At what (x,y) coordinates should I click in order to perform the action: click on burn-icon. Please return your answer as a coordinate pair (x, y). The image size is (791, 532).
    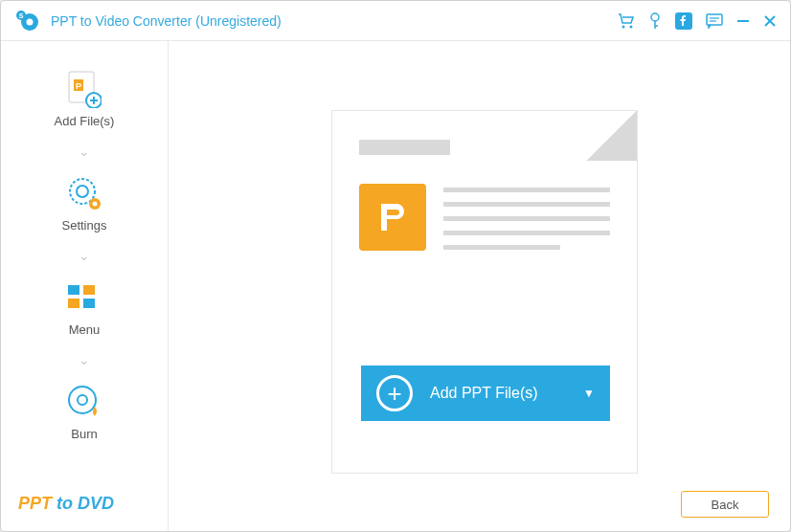
    Looking at the image, I should click on (84, 402).